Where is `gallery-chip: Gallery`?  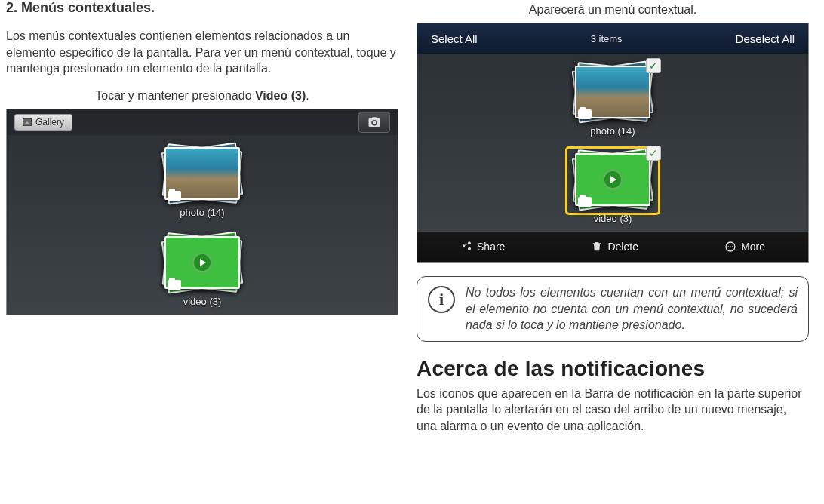
gallery-chip: Gallery is located at coordinates (44, 122).